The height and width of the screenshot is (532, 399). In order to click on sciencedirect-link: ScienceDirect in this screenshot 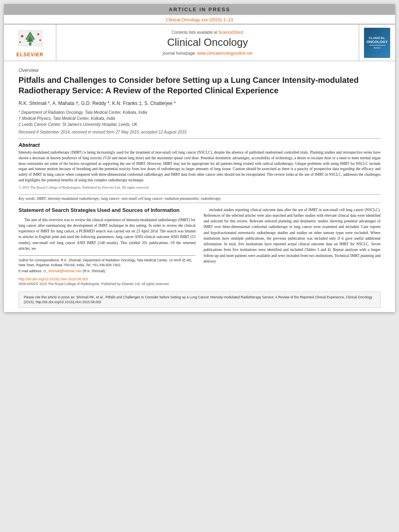, I will do `click(231, 32)`.